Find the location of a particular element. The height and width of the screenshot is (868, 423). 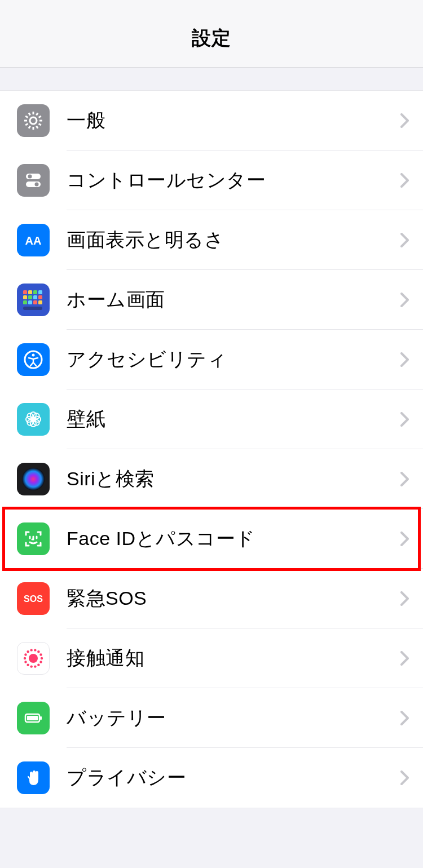

settings-row-label: アクセシビリティ is located at coordinates (233, 360).